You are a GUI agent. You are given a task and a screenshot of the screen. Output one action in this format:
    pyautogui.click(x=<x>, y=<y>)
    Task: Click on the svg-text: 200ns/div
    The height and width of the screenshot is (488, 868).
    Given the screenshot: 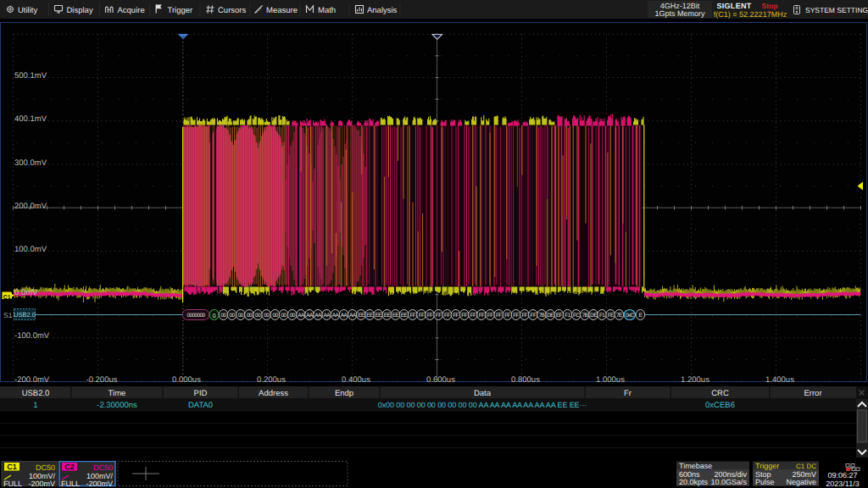 What is the action you would take?
    pyautogui.click(x=731, y=474)
    